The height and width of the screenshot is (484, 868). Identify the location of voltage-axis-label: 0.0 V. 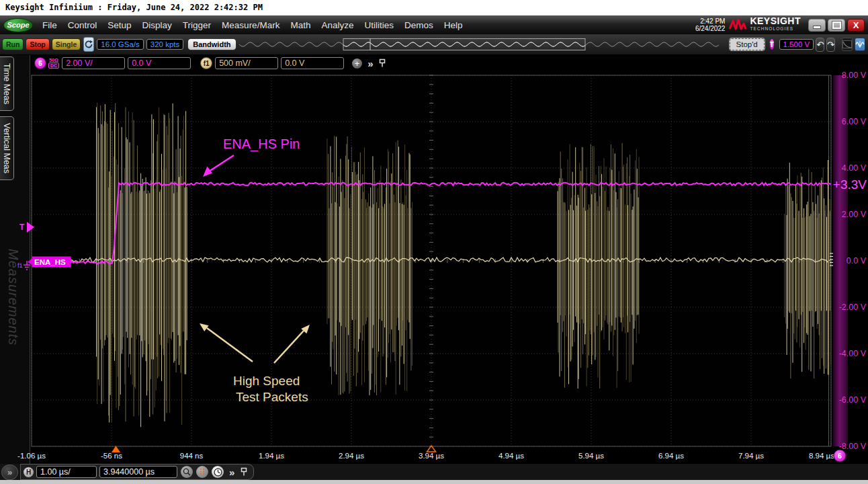
(857, 261).